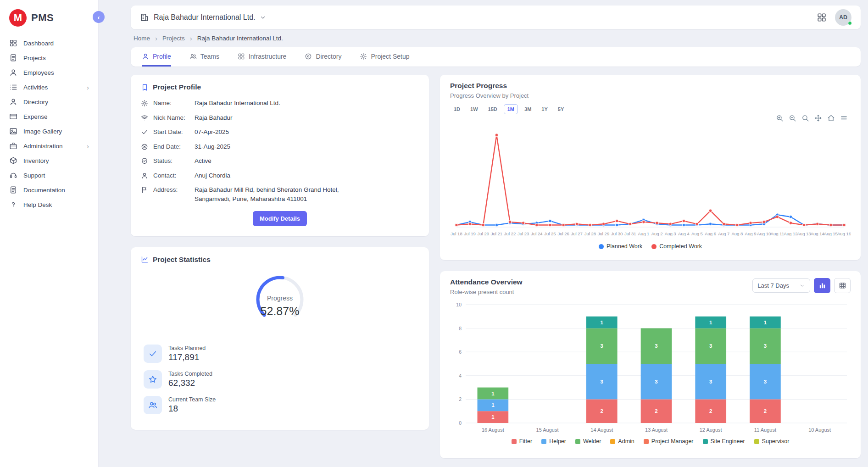 The image size is (868, 467). What do you see at coordinates (263, 17) in the screenshot?
I see `chevron-down-icon` at bounding box center [263, 17].